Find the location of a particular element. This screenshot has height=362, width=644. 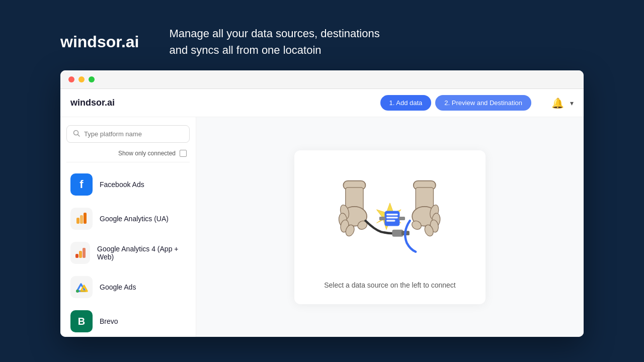

notification-bell-icon: 🔔 is located at coordinates (557, 103).